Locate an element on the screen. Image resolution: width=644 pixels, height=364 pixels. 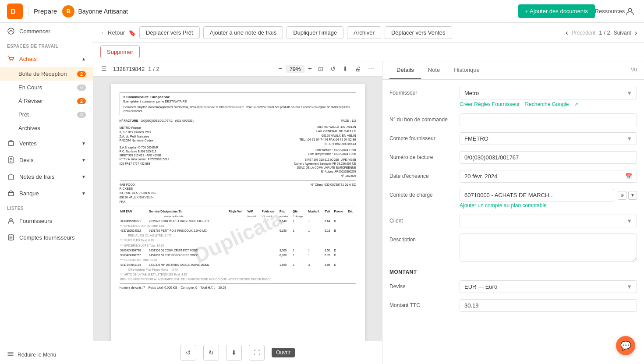
precedent-label: Précédent is located at coordinates (584, 33).